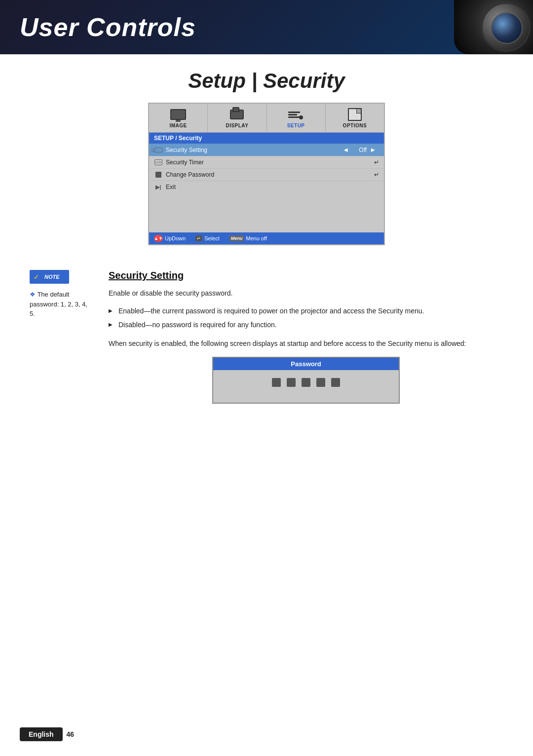 Image resolution: width=533 pixels, height=756 pixels. I want to click on right-arrow: ►, so click(373, 150).